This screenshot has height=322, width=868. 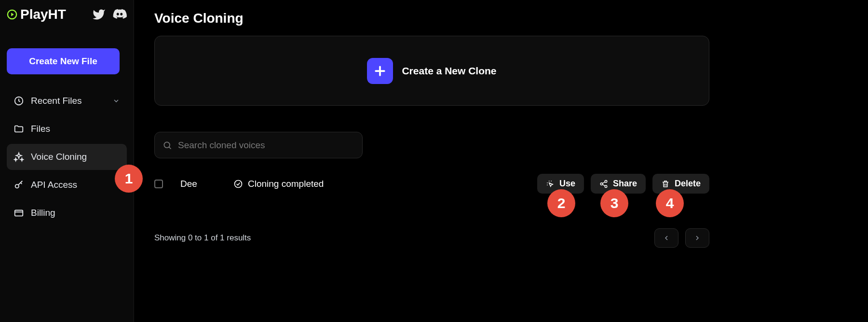 What do you see at coordinates (12, 14) in the screenshot?
I see `play-icon` at bounding box center [12, 14].